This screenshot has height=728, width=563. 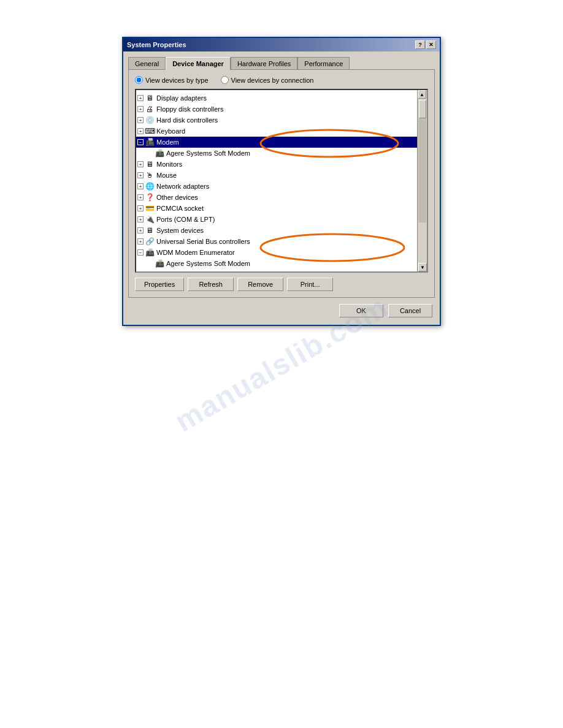 What do you see at coordinates (277, 120) in the screenshot?
I see `tree-item-hard-disk: + 💿 Hard disk controllers` at bounding box center [277, 120].